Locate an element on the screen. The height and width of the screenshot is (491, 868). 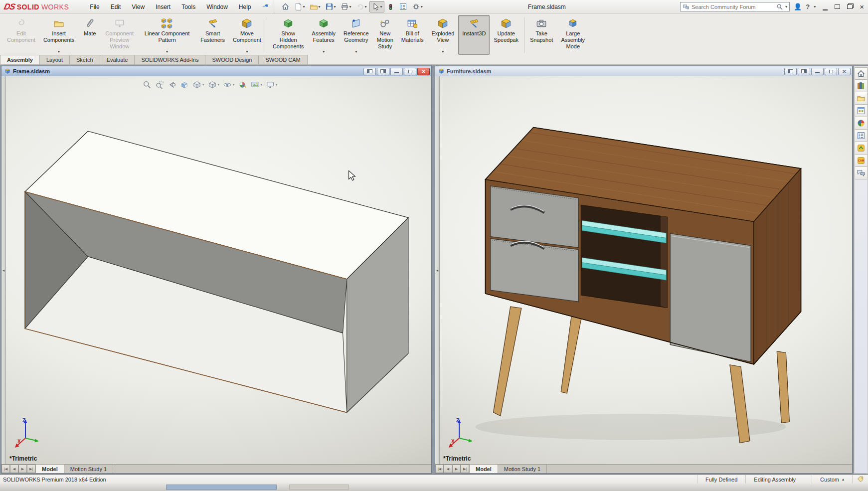
open-button: ▾ is located at coordinates (315, 7).